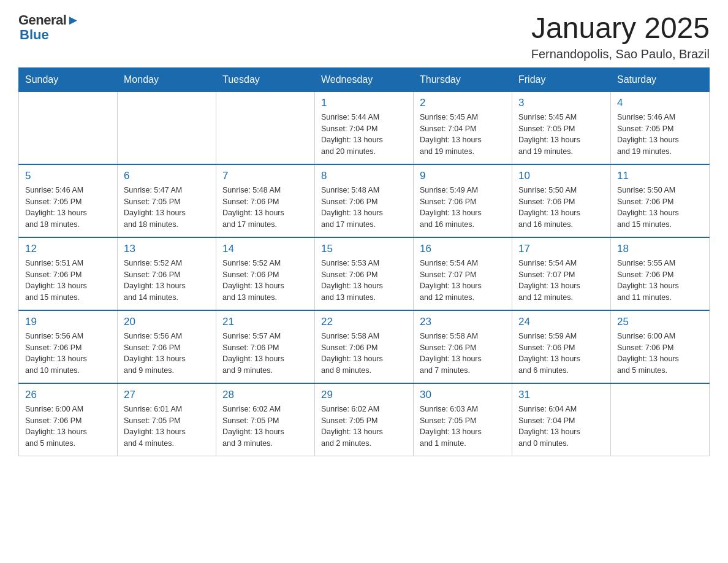 This screenshot has width=728, height=563. What do you see at coordinates (266, 274) in the screenshot?
I see `calendar-cell: 14Sunrise: 5:52 AMSunset: 7:06 PMDayligh…` at bounding box center [266, 274].